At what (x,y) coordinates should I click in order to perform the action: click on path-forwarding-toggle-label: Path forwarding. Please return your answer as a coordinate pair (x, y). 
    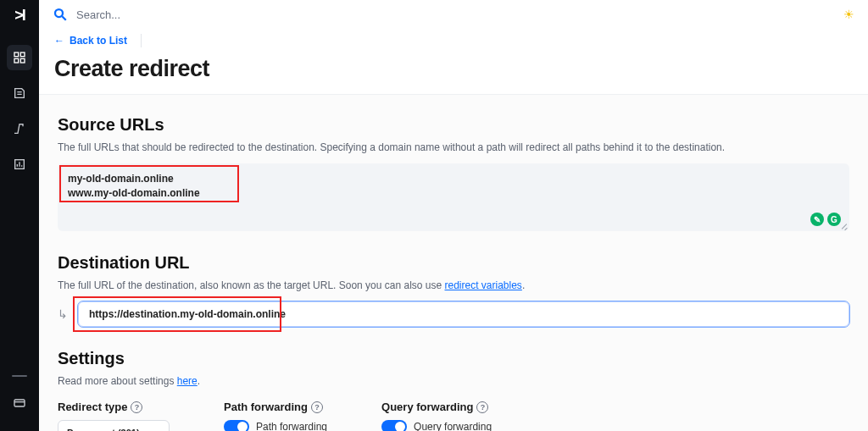
    Looking at the image, I should click on (292, 426).